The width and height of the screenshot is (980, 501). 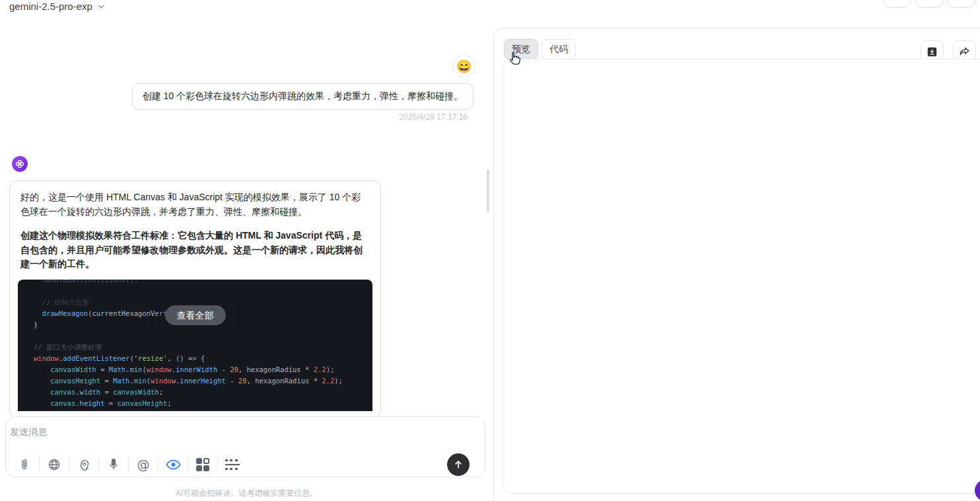 I want to click on thinking-mode-button, so click(x=84, y=465).